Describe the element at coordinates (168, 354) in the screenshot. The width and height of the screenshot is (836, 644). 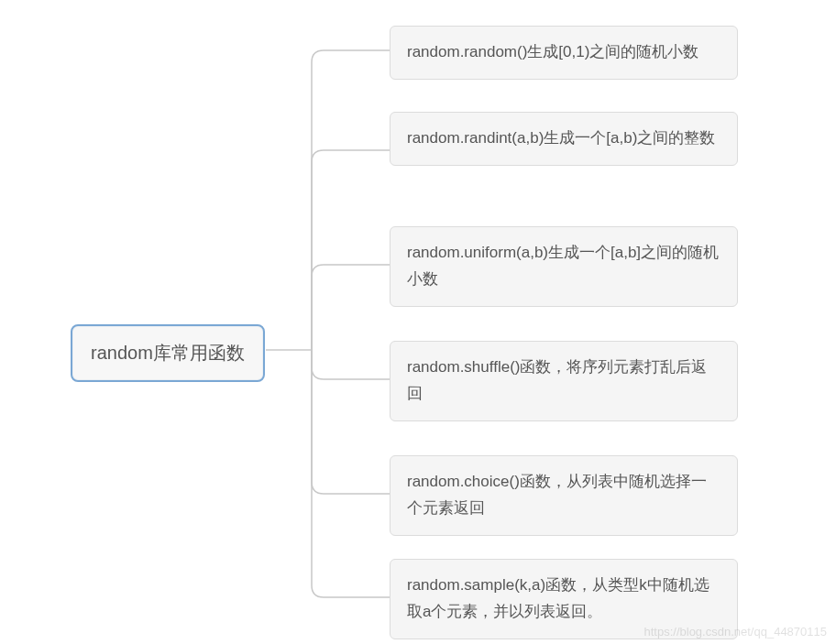
I see `root-node: random库常用函数` at that location.